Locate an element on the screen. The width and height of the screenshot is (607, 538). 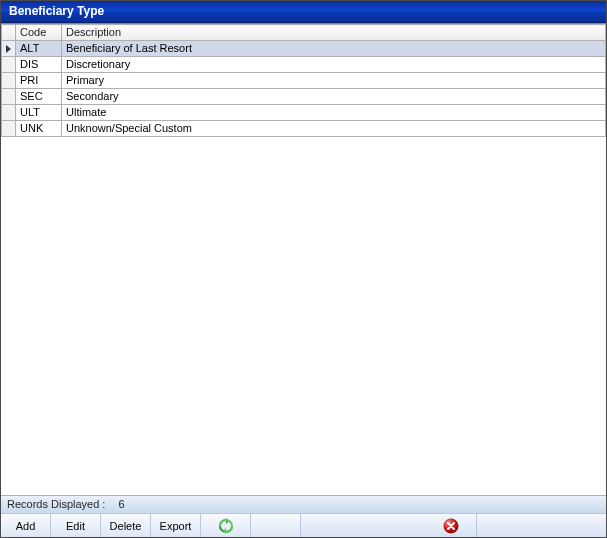
cell-code: ULT is located at coordinates (39, 113).